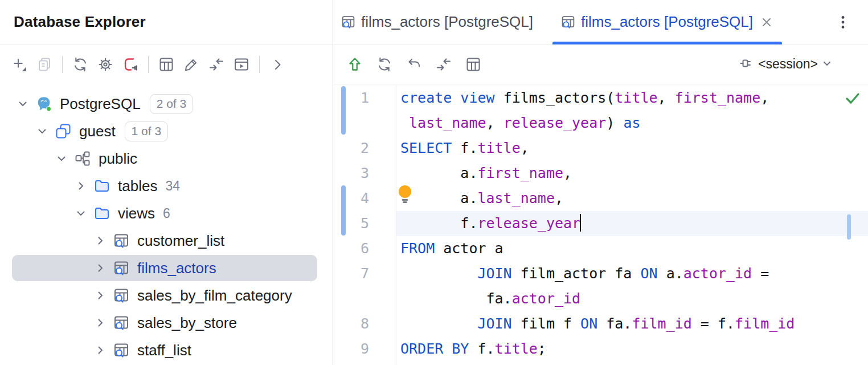 Image resolution: width=868 pixels, height=365 pixels. Describe the element at coordinates (632, 349) in the screenshot. I see `code-text: ORDER BY f.title;` at that location.